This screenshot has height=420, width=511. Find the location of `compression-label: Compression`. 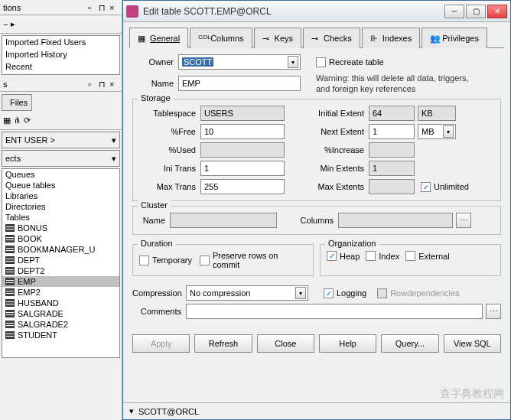

compression-label: Compression is located at coordinates (159, 293).